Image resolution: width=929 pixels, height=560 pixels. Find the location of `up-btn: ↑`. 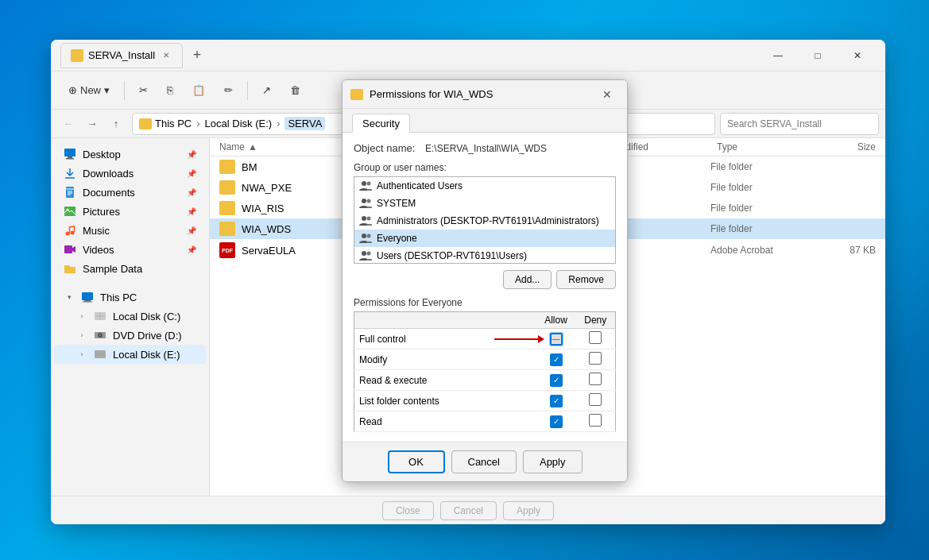

up-btn: ↑ is located at coordinates (116, 124).